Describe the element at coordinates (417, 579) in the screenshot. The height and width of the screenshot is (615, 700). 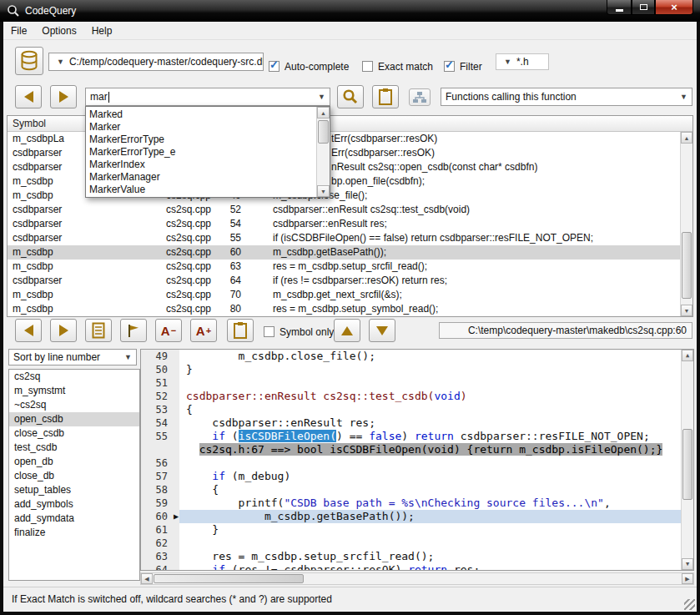
I see `code-horizontal-scrollbar: ◀ ▶` at that location.